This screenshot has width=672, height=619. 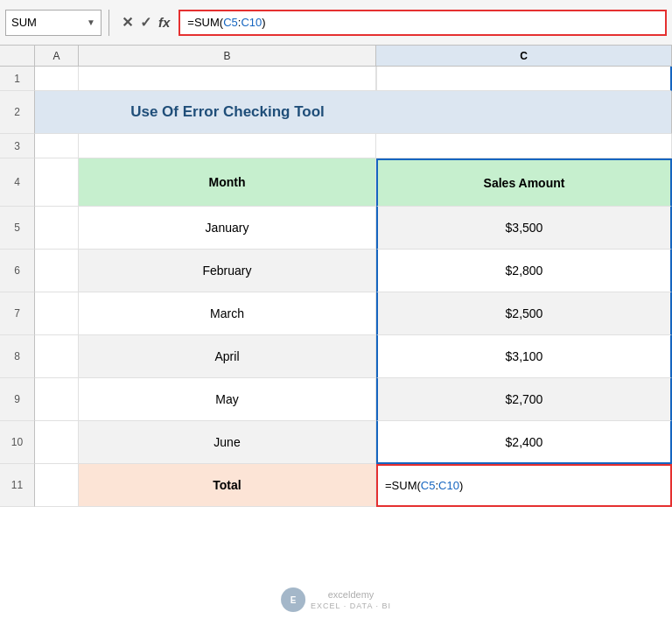 What do you see at coordinates (18, 357) in the screenshot?
I see `row-num-8: 8` at bounding box center [18, 357].